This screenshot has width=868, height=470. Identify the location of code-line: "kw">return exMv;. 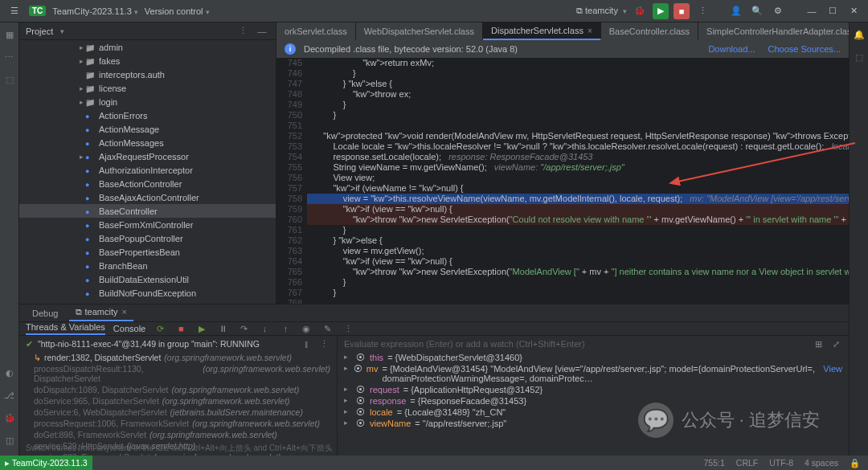
(578, 63).